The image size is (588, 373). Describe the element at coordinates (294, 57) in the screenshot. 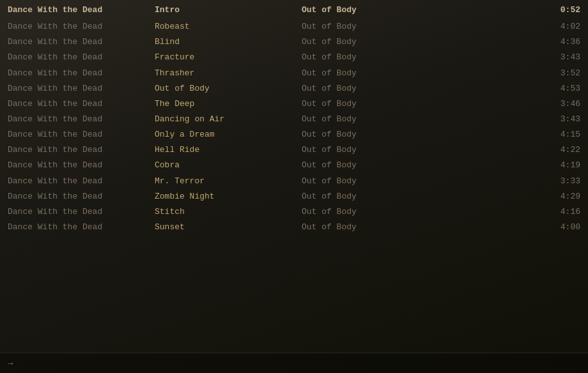

I see `table-row: Dance With the DeadFractureOut of Body3:…` at that location.